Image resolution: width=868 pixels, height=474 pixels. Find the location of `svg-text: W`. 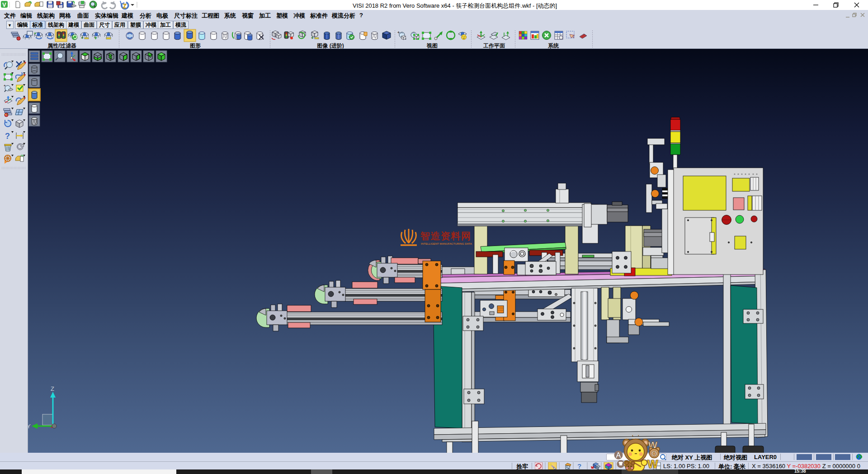

svg-text: W is located at coordinates (653, 464).